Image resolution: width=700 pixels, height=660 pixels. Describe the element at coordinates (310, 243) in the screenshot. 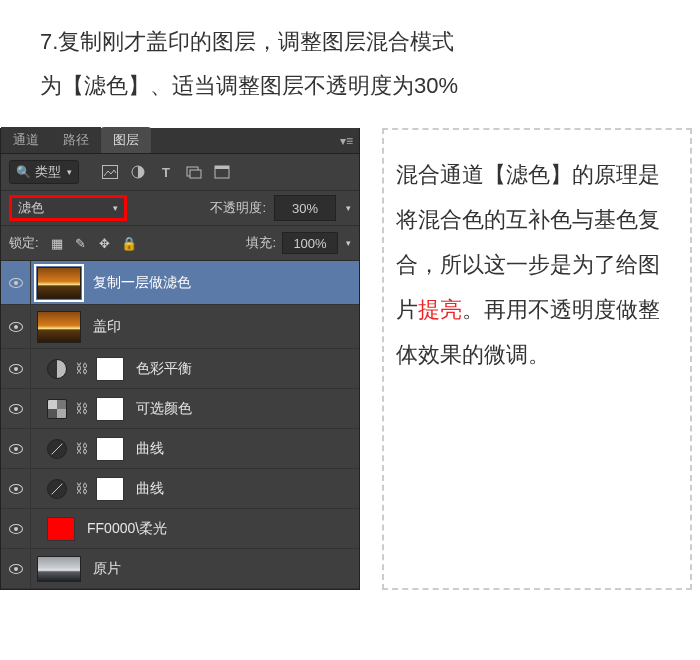

I see `fill-input: 100%` at that location.